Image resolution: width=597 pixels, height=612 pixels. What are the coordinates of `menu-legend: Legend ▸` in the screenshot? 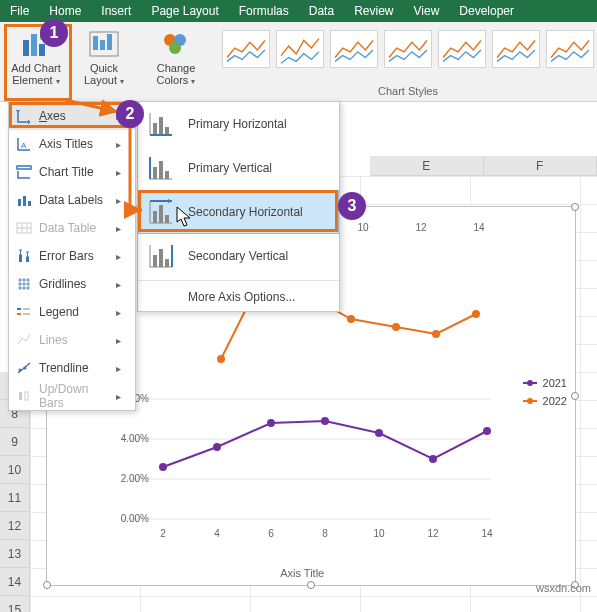 It's located at (72, 312).